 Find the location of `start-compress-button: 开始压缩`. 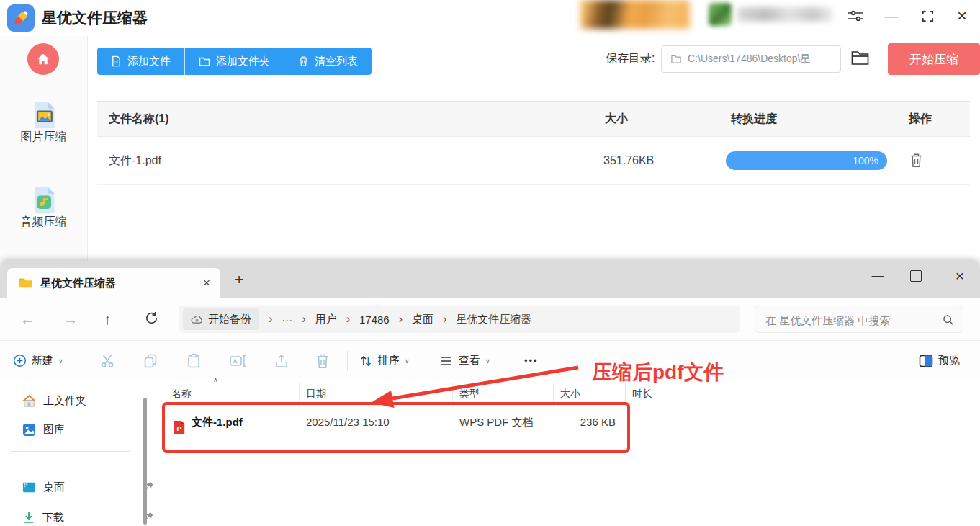

start-compress-button: 开始压缩 is located at coordinates (934, 59).